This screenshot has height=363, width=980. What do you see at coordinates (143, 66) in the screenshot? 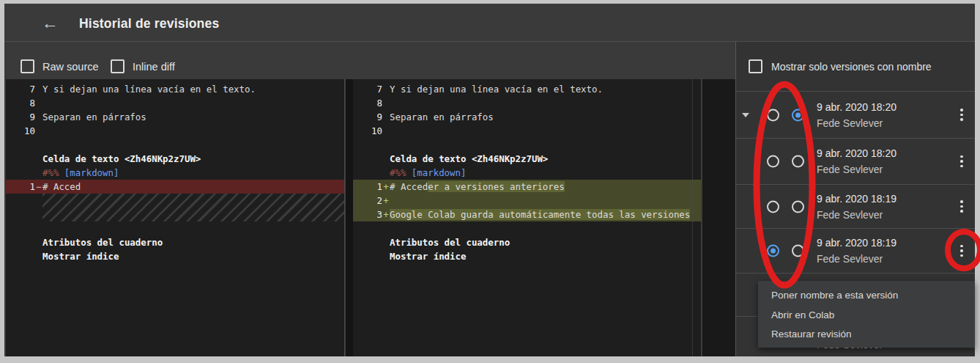
I see `inline-diff-option: Inline diff` at bounding box center [143, 66].